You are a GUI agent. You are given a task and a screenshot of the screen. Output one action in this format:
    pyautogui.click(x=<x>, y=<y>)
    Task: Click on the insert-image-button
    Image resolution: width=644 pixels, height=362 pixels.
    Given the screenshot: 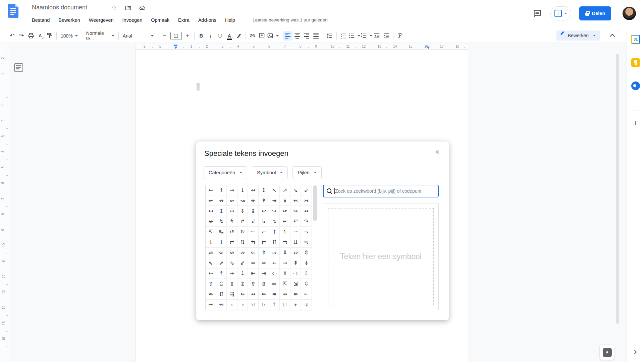 What is the action you would take?
    pyautogui.click(x=273, y=36)
    